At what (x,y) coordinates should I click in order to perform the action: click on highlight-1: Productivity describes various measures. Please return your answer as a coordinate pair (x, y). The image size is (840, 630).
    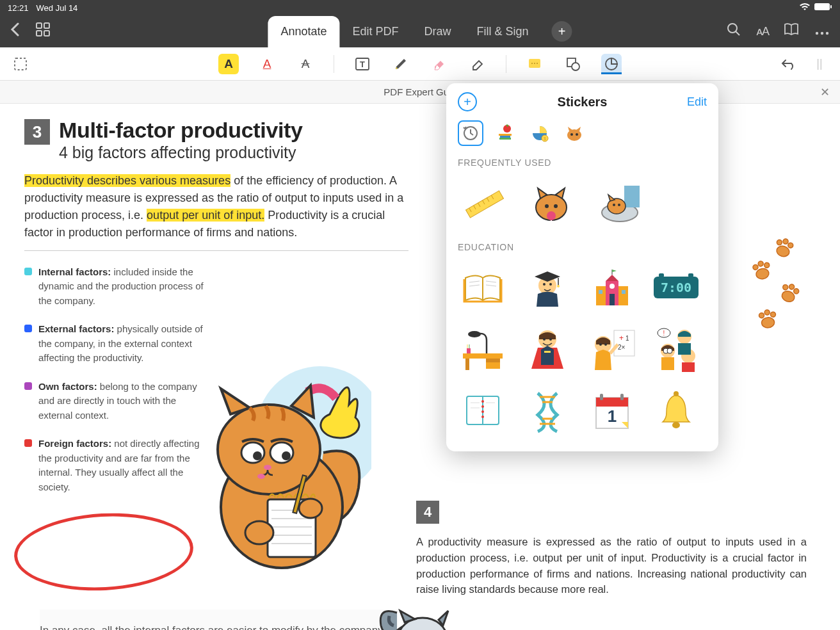
    Looking at the image, I should click on (127, 181).